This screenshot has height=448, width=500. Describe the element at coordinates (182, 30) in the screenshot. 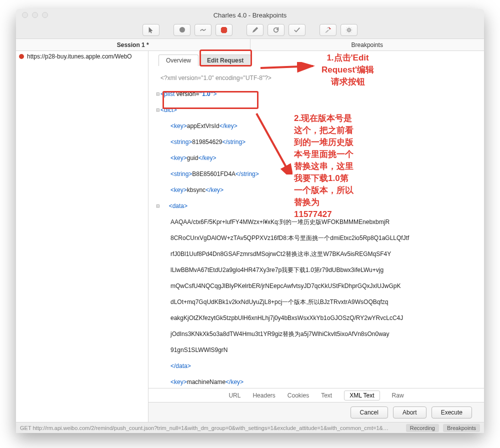

I see `toolbar-record-button` at that location.